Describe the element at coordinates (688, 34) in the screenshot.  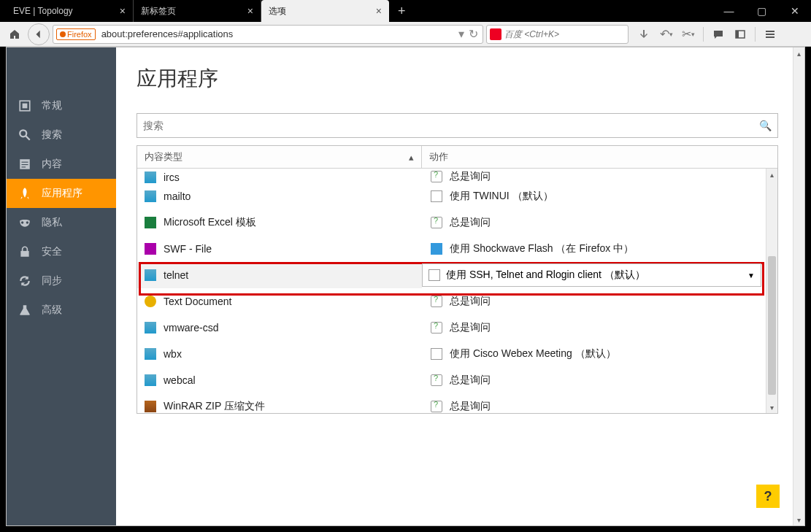
I see `cut-button: ✂▾` at that location.